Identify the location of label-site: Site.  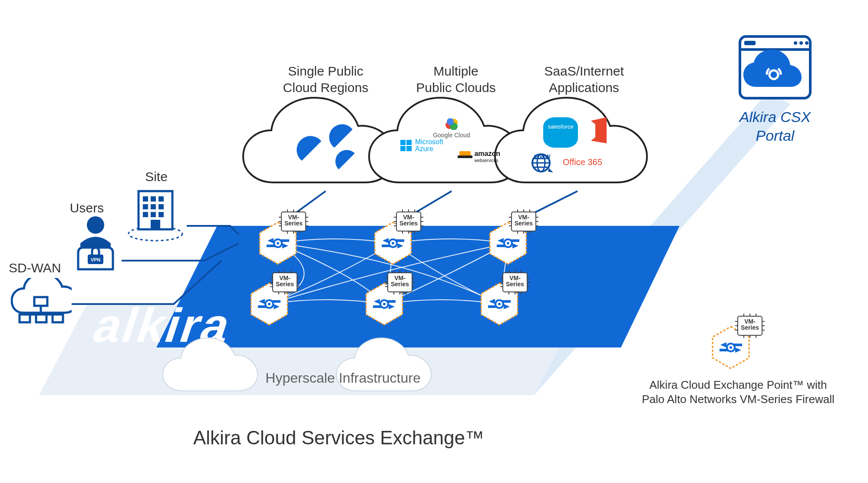
(156, 177).